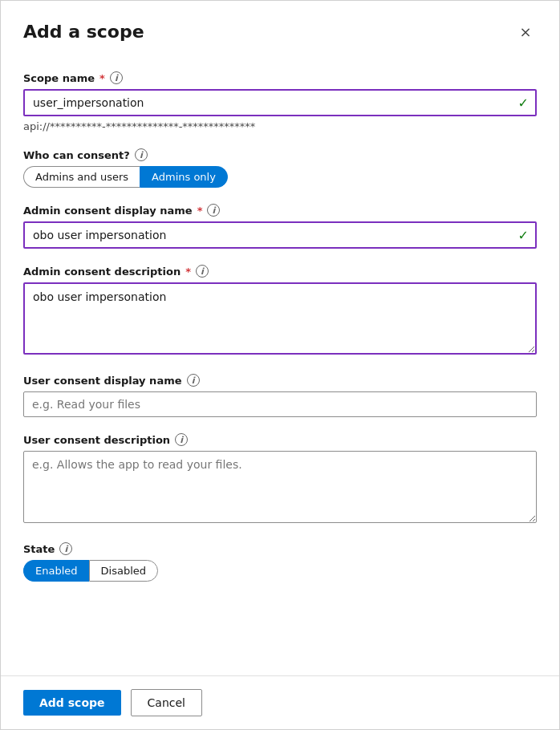 The width and height of the screenshot is (560, 730). Describe the element at coordinates (280, 103) in the screenshot. I see `scope-name-input-wrapper: ✓` at that location.